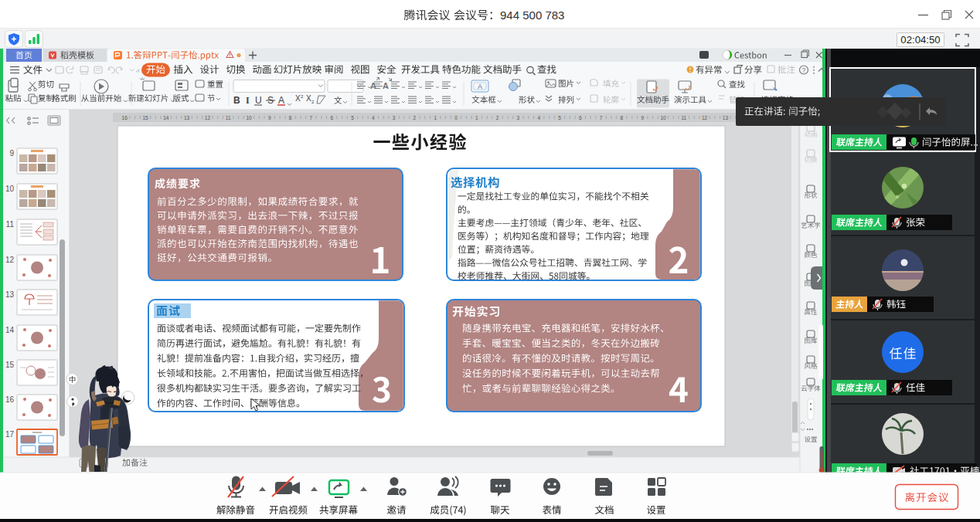  Describe the element at coordinates (456, 117) in the screenshot. I see `svg-text: 0` at that location.